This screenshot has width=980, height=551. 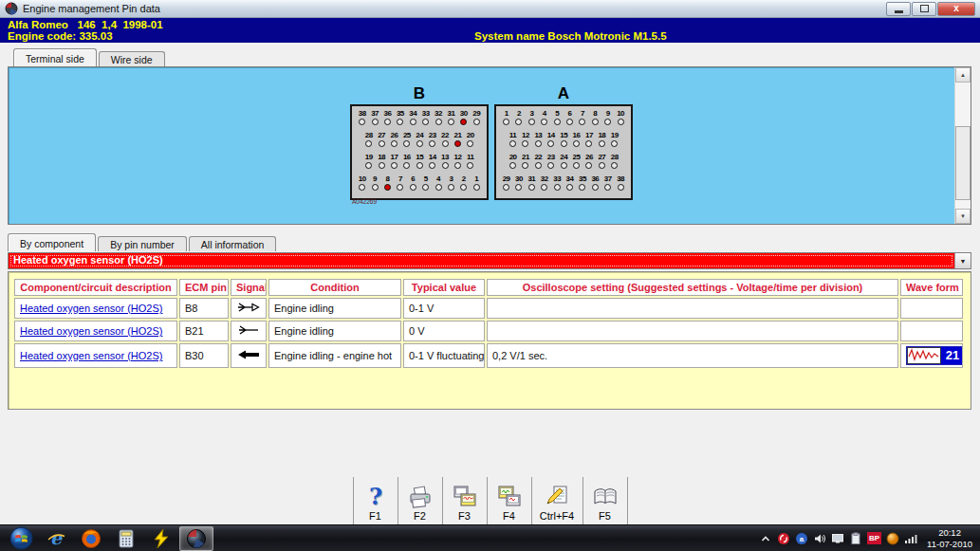 I want to click on component-dropdown: Heated oxygen sensor (HO2S) ▼, so click(x=490, y=261).